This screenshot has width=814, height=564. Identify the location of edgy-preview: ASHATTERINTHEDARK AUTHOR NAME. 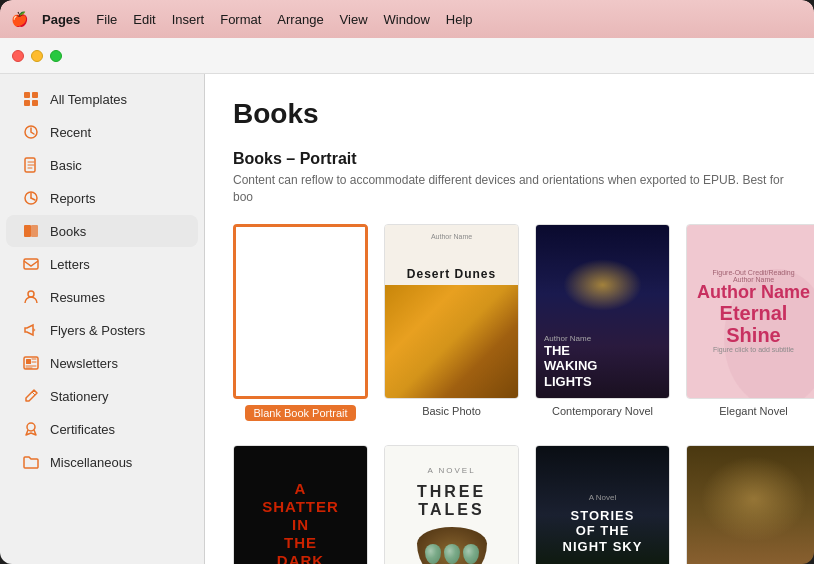
(300, 505).